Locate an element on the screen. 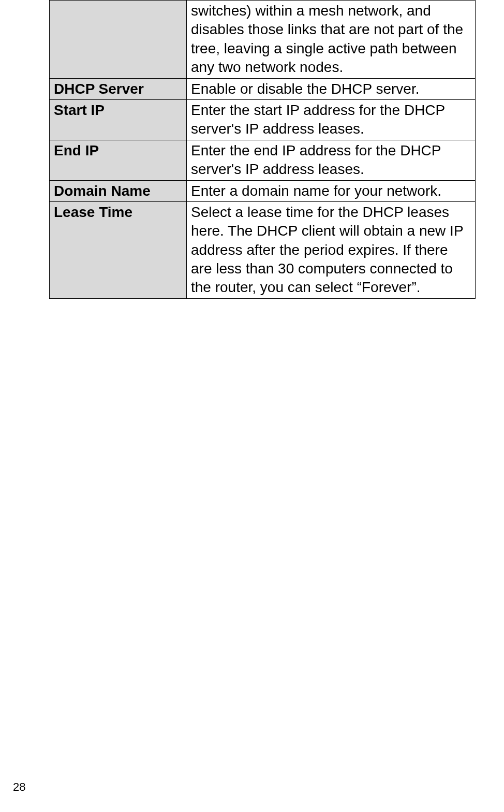  table-value-cell: Enter the start IP address for the DHCP … is located at coordinates (331, 120).